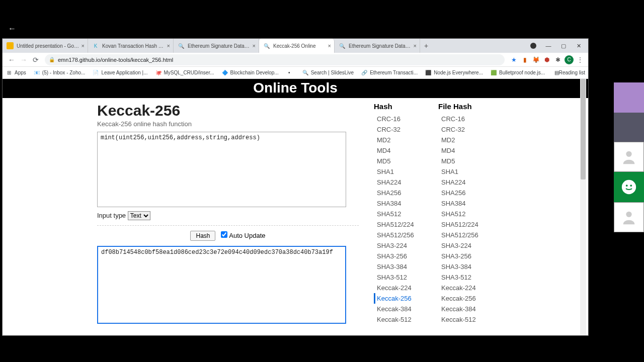 This screenshot has height=362, width=644. I want to click on chrome-menu-icon: ⋮, so click(580, 60).